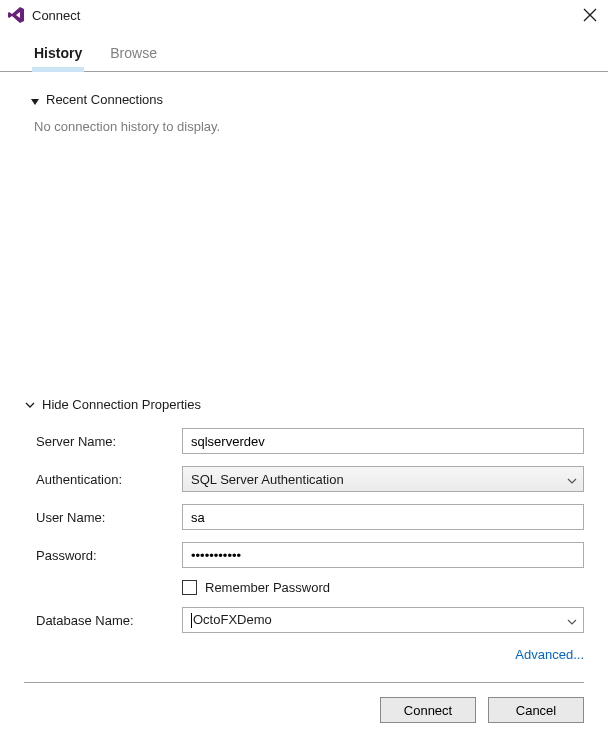 This screenshot has height=741, width=608. I want to click on password-label: Password:, so click(109, 556).